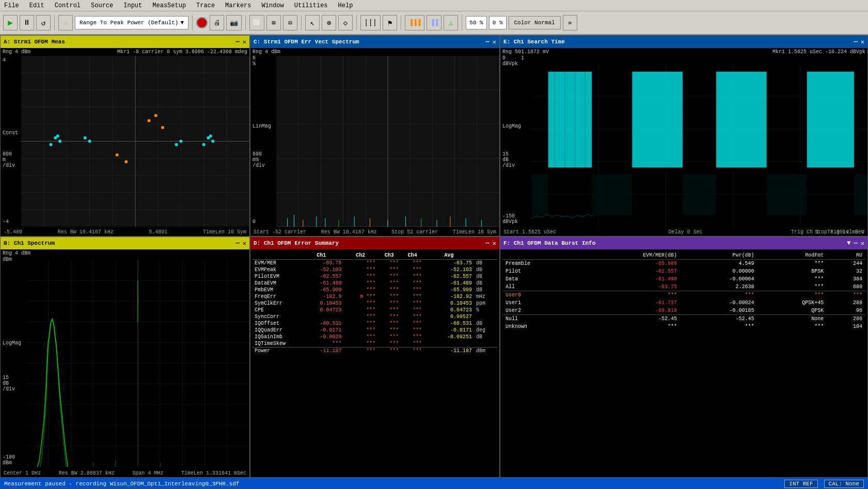 This screenshot has height=489, width=868. What do you see at coordinates (276, 337) in the screenshot?
I see `row-label: IQGainImb` at bounding box center [276, 337].